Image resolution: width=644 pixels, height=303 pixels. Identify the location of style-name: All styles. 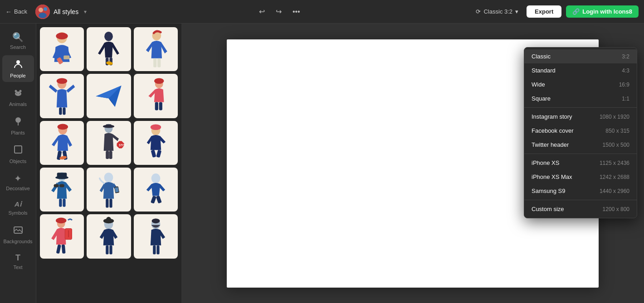
(66, 12).